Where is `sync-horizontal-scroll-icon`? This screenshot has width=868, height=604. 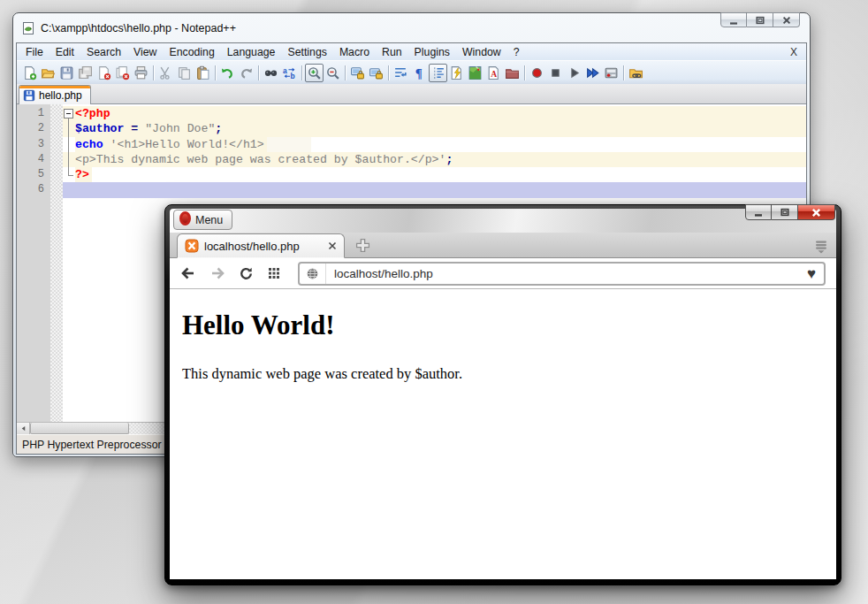 sync-horizontal-scroll-icon is located at coordinates (377, 73).